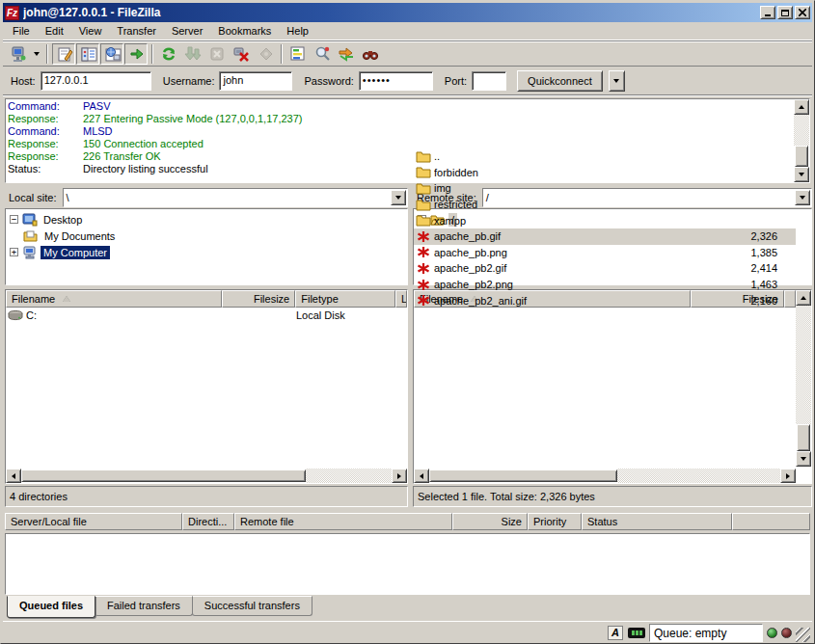 The width and height of the screenshot is (815, 644). What do you see at coordinates (169, 54) in the screenshot?
I see `refresh-button` at bounding box center [169, 54].